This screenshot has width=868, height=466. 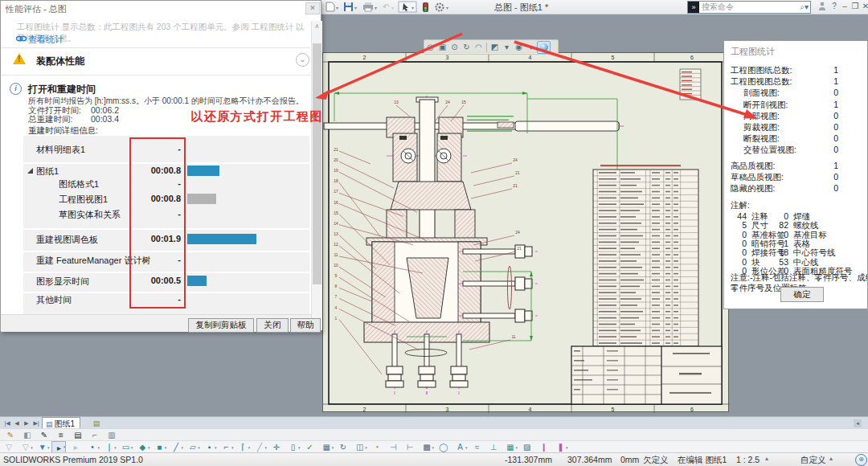 I want to click on weld-icon: ≈, so click(x=477, y=447).